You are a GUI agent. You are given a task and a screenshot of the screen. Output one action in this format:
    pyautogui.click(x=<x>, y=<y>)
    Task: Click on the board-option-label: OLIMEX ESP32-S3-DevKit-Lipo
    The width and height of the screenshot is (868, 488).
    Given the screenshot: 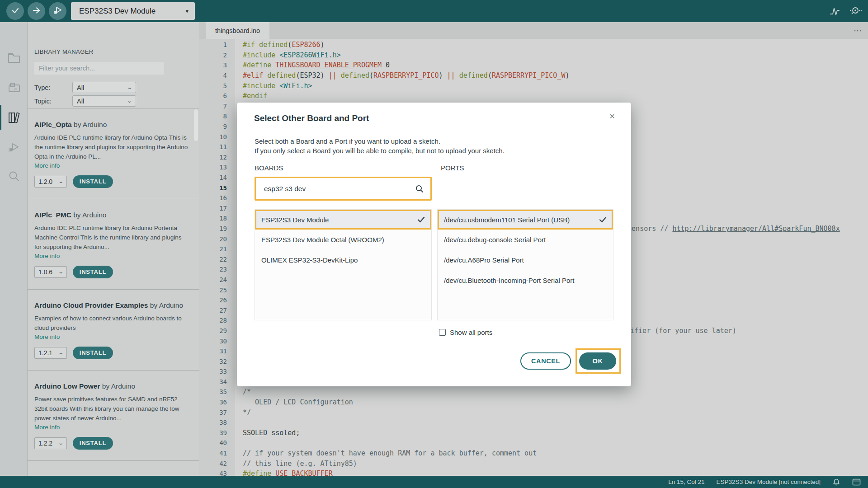 What is the action you would take?
    pyautogui.click(x=343, y=260)
    